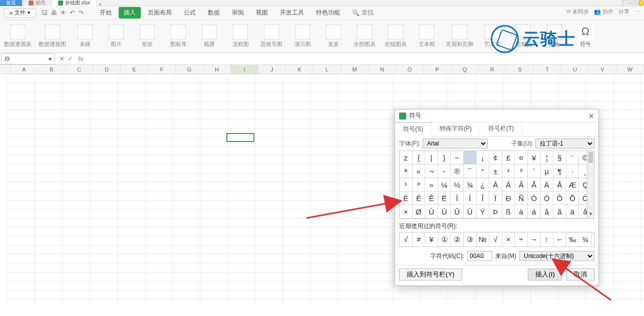 The image size is (644, 316). Describe the element at coordinates (28, 59) in the screenshot. I see `name-box: I9 ▾` at that location.